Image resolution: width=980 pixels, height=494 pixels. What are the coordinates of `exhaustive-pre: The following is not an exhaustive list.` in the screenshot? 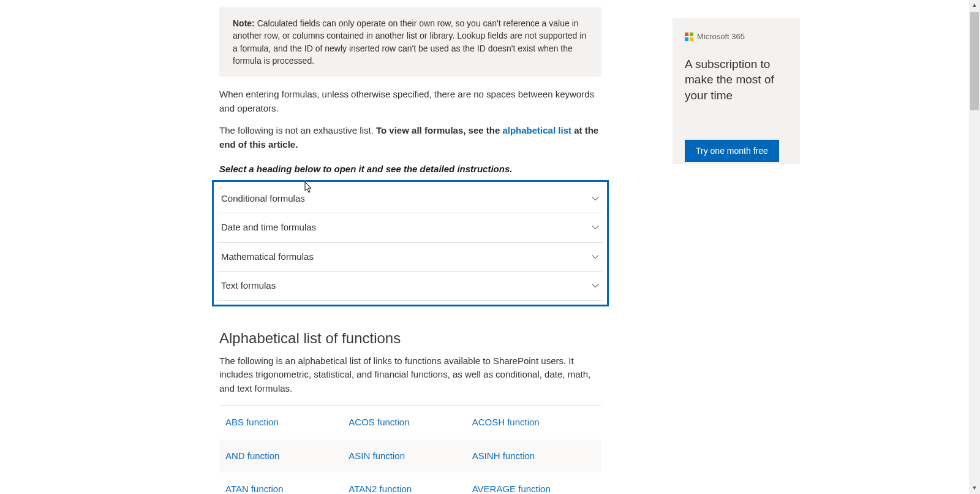 It's located at (298, 130).